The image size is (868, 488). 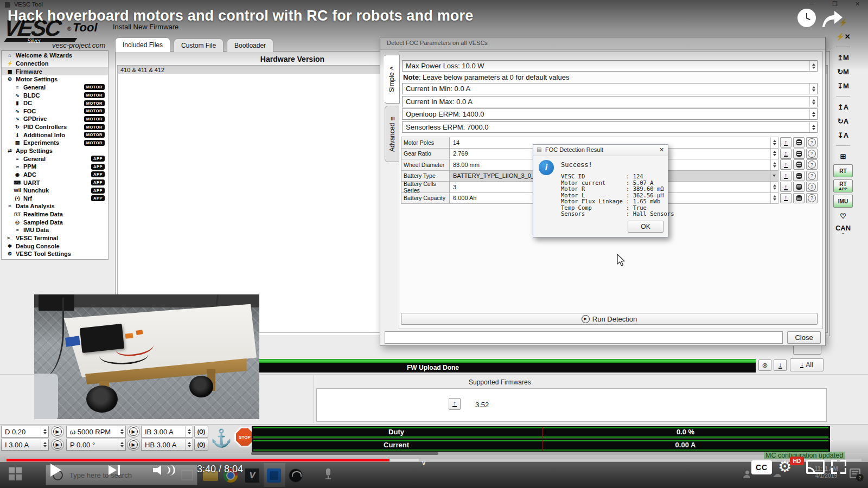 I want to click on yt-progress-played, so click(x=198, y=460).